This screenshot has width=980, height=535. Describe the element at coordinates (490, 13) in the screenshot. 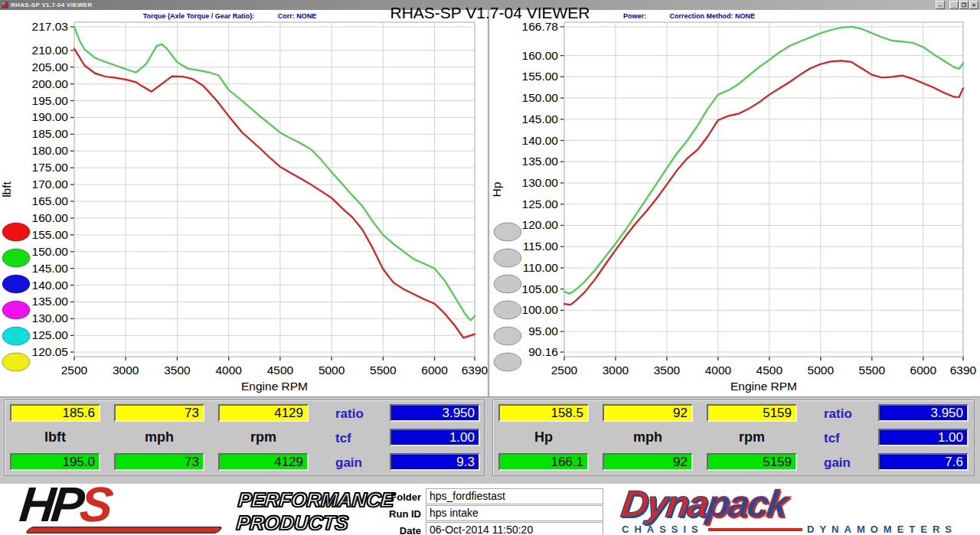

I see `page-title: RHAS-SP V1.7-04 VIEWER` at that location.